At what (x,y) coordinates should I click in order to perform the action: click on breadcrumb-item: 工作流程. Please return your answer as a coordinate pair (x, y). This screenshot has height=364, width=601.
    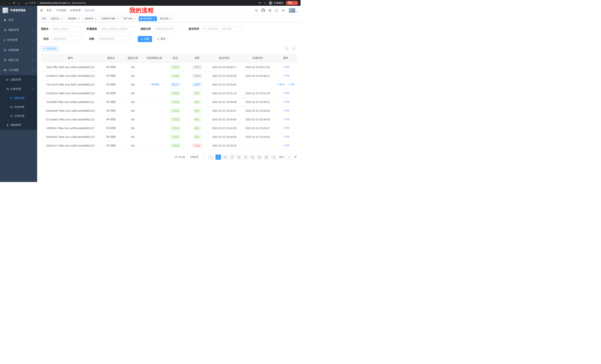
    Looking at the image, I should click on (61, 10).